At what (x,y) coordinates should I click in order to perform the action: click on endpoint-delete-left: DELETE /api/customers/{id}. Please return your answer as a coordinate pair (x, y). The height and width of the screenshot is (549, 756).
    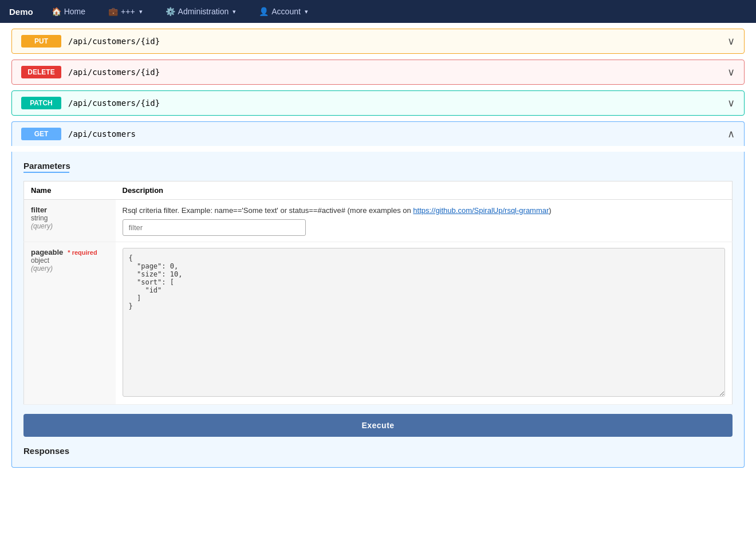
    Looking at the image, I should click on (90, 72).